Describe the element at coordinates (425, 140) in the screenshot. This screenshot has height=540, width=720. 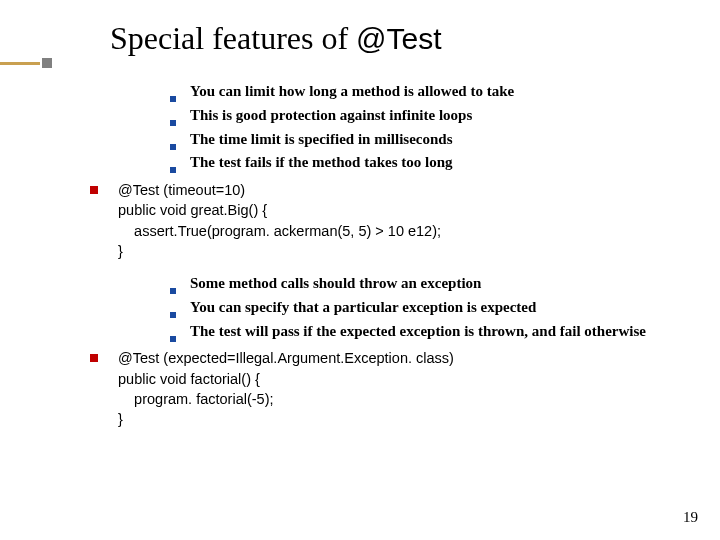
I see `list-item: The time limit is specified in milliseco…` at that location.